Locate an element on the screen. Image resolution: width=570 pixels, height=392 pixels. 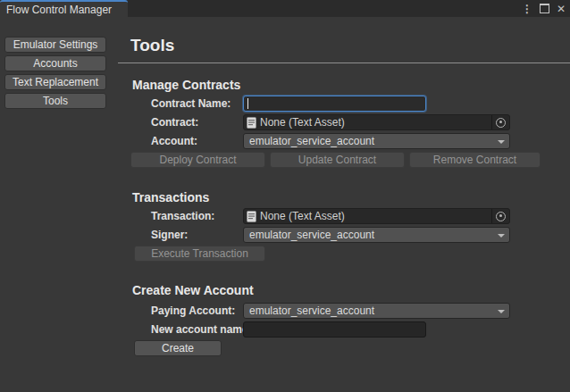
titlebar: Flow Control Manager ⋮ ✕ is located at coordinates (285, 9).